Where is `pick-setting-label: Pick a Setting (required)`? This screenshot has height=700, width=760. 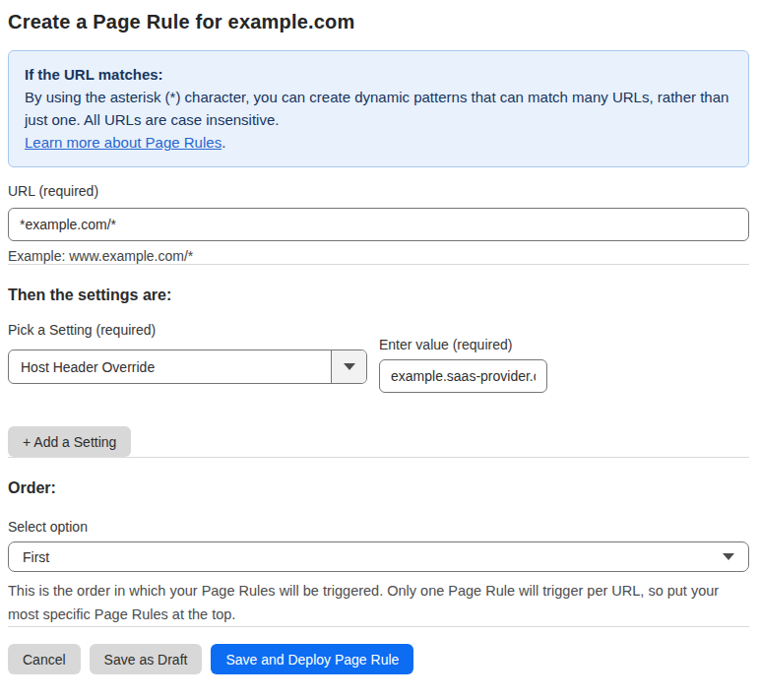
pick-setting-label: Pick a Setting (required) is located at coordinates (187, 330).